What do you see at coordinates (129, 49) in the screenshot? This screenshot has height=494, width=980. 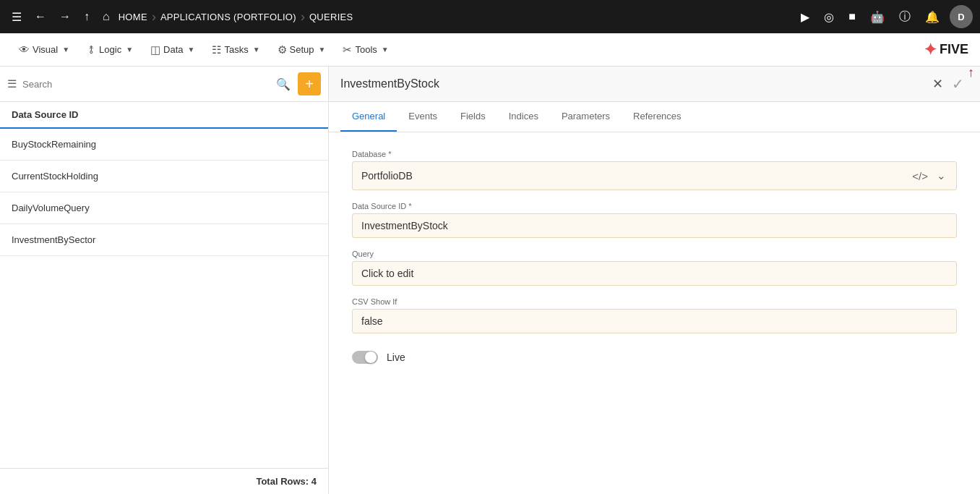 I see `logic-arrow: ▼` at bounding box center [129, 49].